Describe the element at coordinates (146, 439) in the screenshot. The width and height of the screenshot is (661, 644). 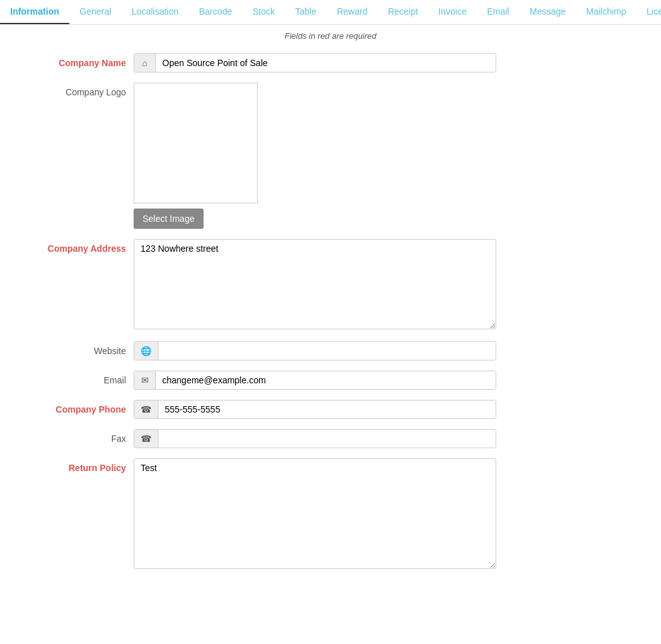
I see `fax-icon: ☎` at that location.